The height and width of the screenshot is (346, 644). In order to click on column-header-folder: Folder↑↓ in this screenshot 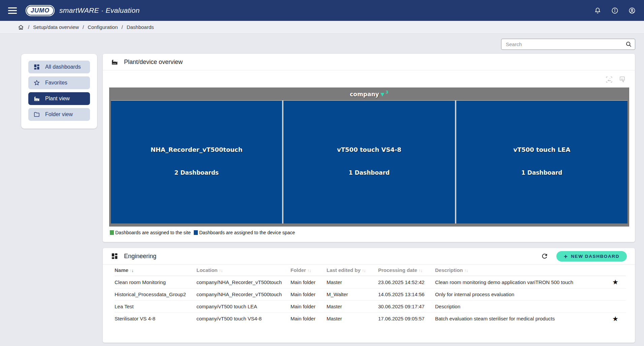, I will do `click(309, 270)`.